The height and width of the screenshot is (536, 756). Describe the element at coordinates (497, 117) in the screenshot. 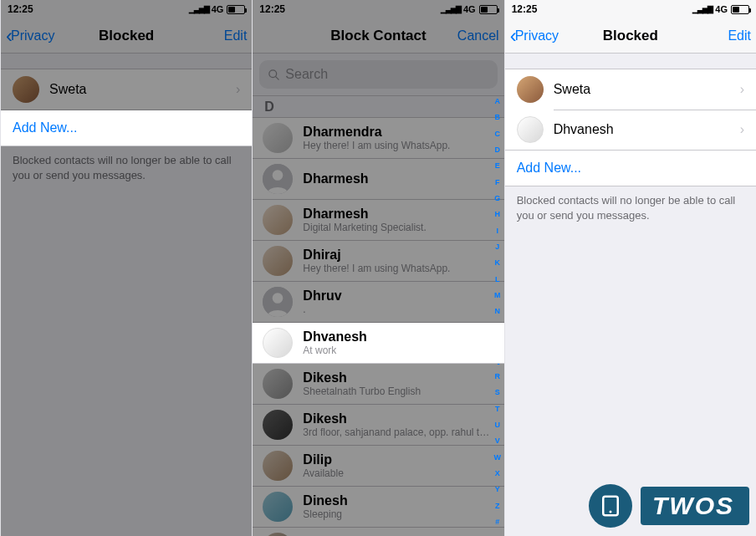

I see `index-letter: B` at that location.